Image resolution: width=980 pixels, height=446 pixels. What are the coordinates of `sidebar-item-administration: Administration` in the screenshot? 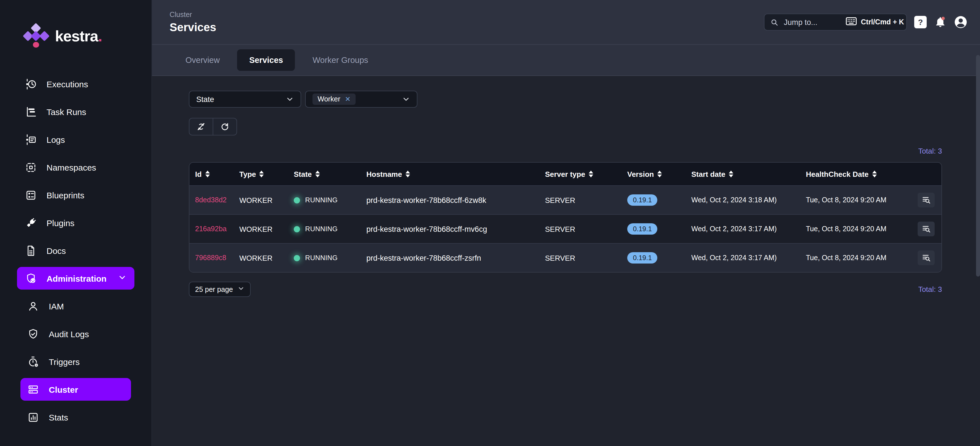 It's located at (76, 278).